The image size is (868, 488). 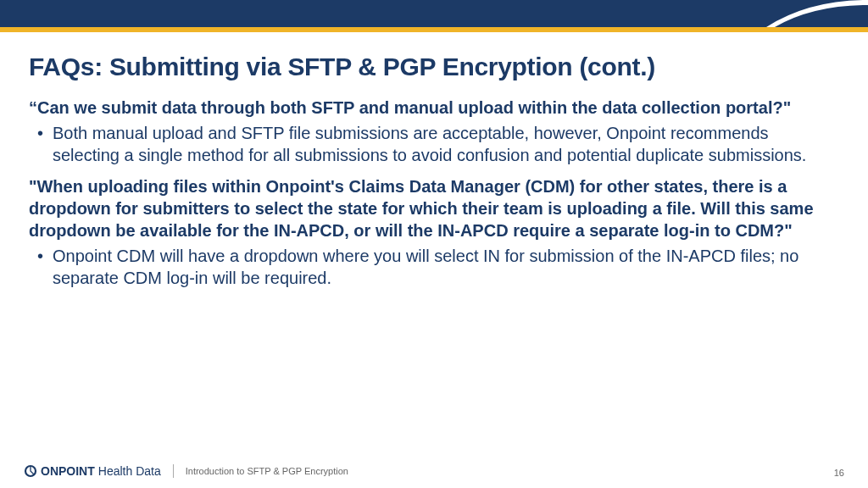 I want to click on page-number: 16, so click(x=839, y=473).